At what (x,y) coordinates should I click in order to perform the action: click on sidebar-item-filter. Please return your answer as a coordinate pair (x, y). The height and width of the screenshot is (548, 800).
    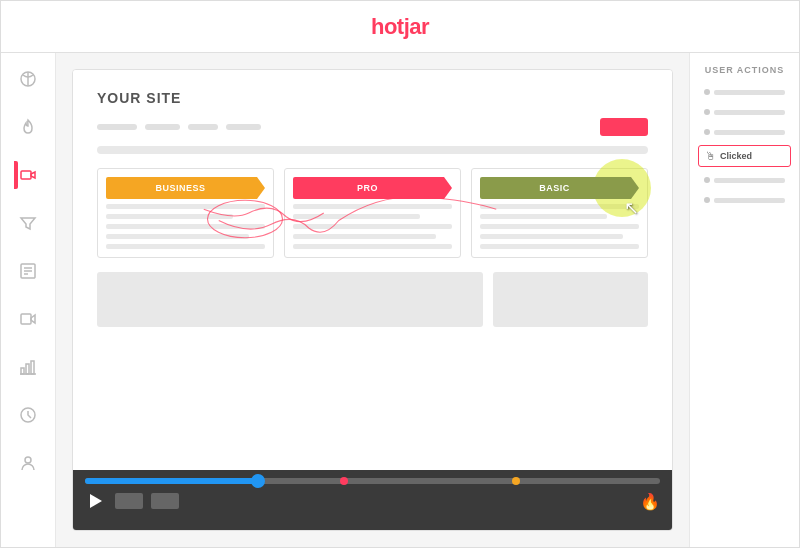
    Looking at the image, I should click on (28, 223).